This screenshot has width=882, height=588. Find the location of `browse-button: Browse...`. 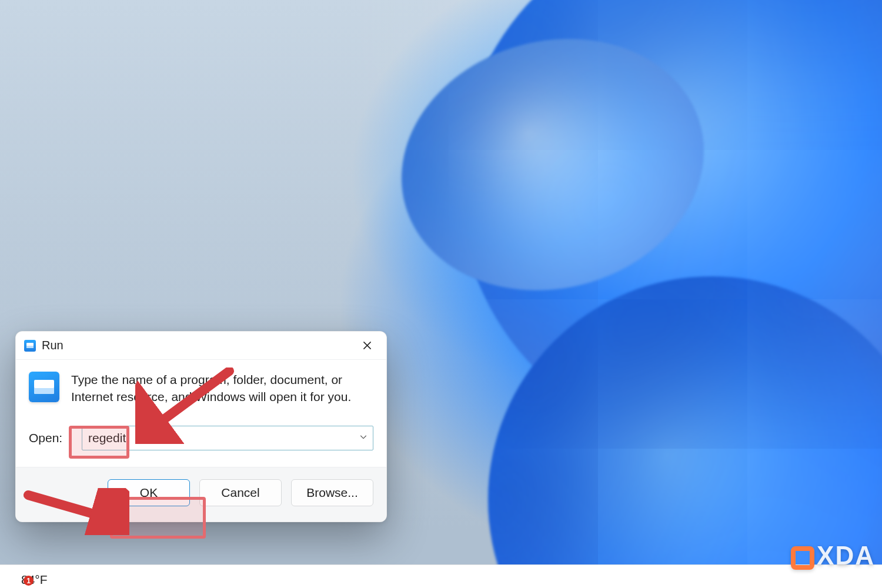

browse-button: Browse... is located at coordinates (332, 493).